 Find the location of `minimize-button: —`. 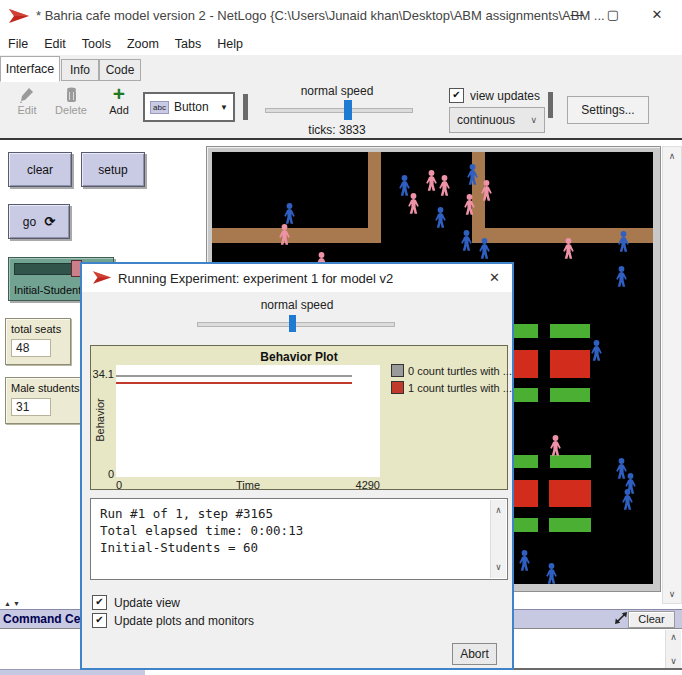

minimize-button: — is located at coordinates (577, 14).